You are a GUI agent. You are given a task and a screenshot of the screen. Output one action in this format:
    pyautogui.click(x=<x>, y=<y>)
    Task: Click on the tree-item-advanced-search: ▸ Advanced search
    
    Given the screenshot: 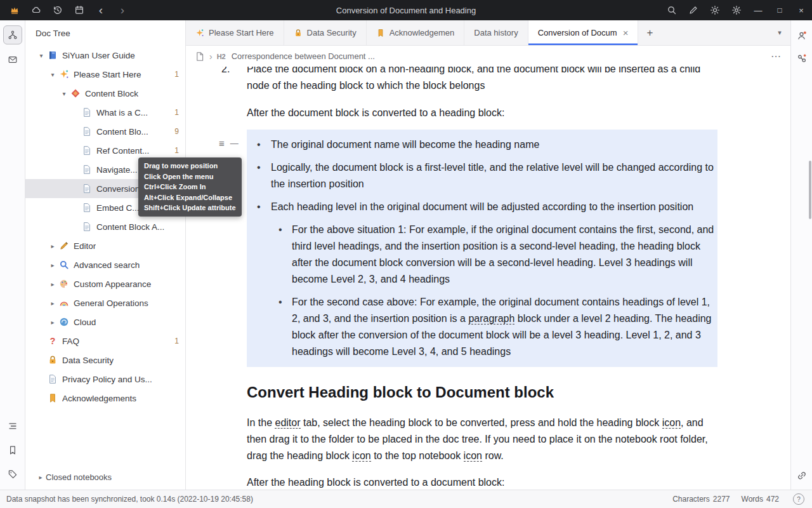 What is the action you would take?
    pyautogui.click(x=105, y=265)
    